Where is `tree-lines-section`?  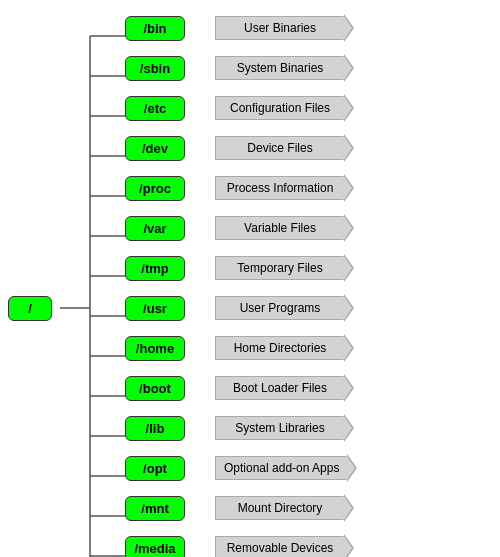
tree-lines-section is located at coordinates (92, 282).